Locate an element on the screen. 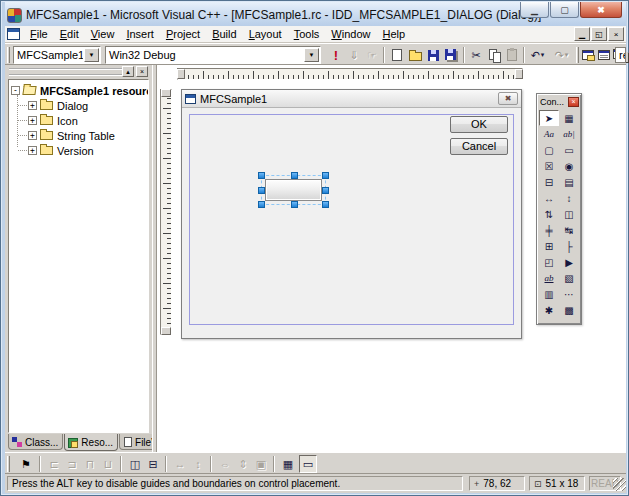 The width and height of the screenshot is (629, 496). resize-handle-bottom is located at coordinates (294, 204).